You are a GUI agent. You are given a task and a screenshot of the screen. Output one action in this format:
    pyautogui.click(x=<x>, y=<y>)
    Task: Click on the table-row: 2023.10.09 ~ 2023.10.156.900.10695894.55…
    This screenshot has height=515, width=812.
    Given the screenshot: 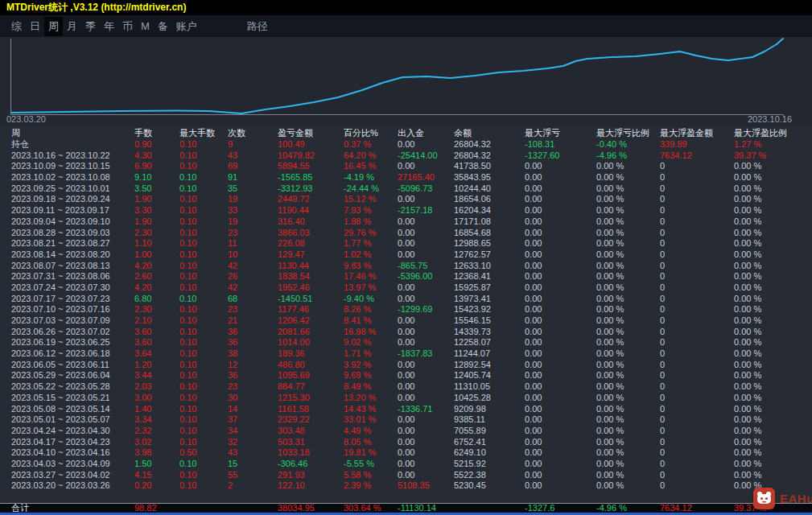 What is the action you would take?
    pyautogui.click(x=406, y=167)
    